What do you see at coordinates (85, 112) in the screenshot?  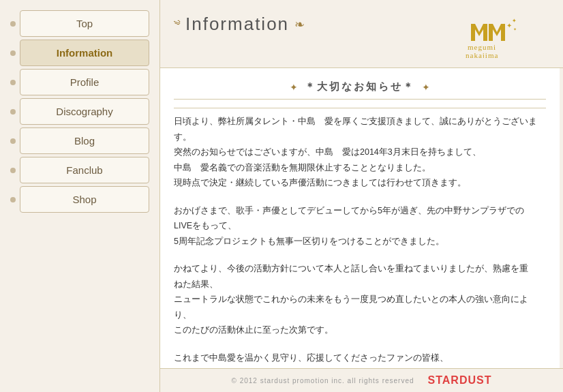 I see `discography-nav-button: Discography` at bounding box center [85, 112].